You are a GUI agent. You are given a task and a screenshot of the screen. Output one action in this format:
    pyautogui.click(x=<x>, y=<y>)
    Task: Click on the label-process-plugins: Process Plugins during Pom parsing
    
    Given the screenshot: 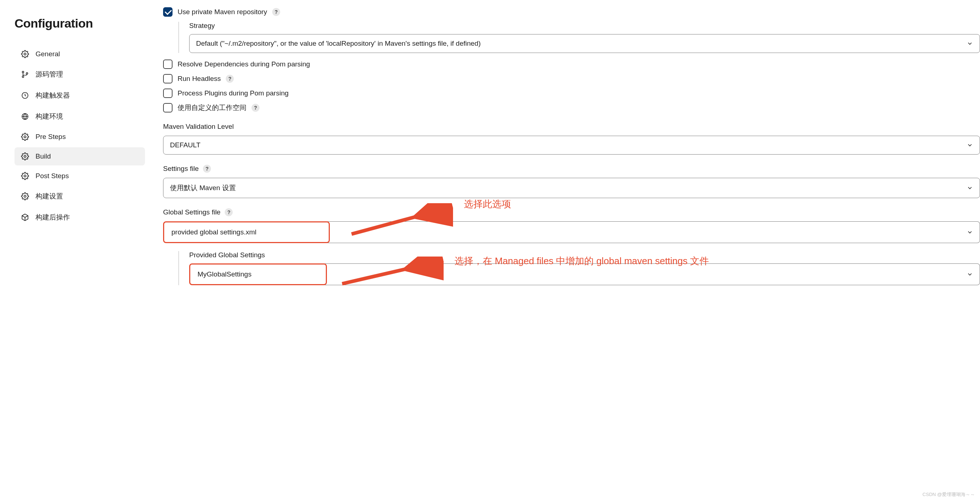 What is the action you would take?
    pyautogui.click(x=233, y=93)
    